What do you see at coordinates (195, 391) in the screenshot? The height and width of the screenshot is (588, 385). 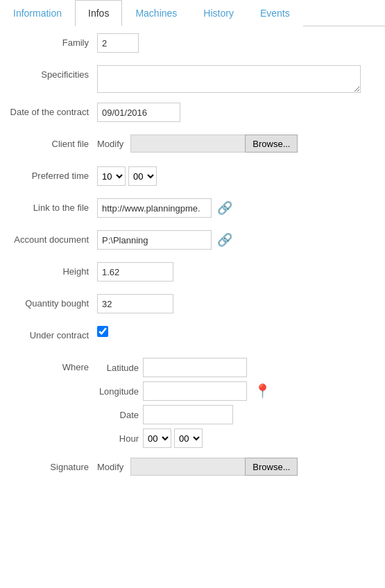 I see `longitude-input` at bounding box center [195, 391].